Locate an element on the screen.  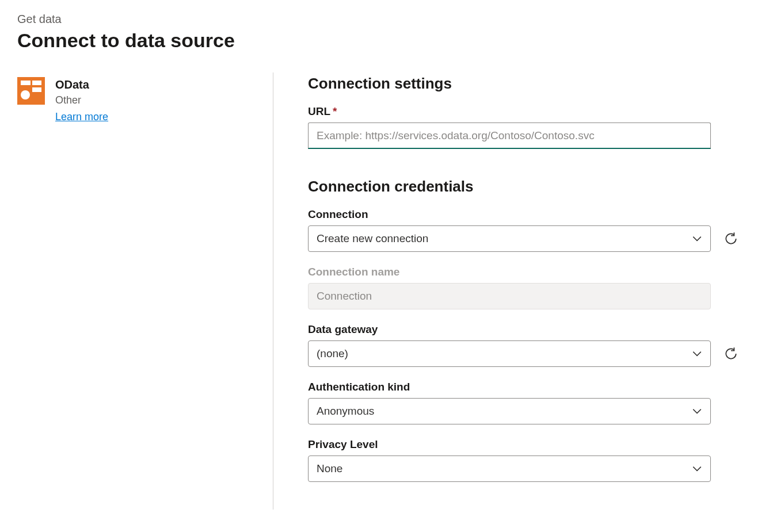
breadcrumb: Get data is located at coordinates (384, 20).